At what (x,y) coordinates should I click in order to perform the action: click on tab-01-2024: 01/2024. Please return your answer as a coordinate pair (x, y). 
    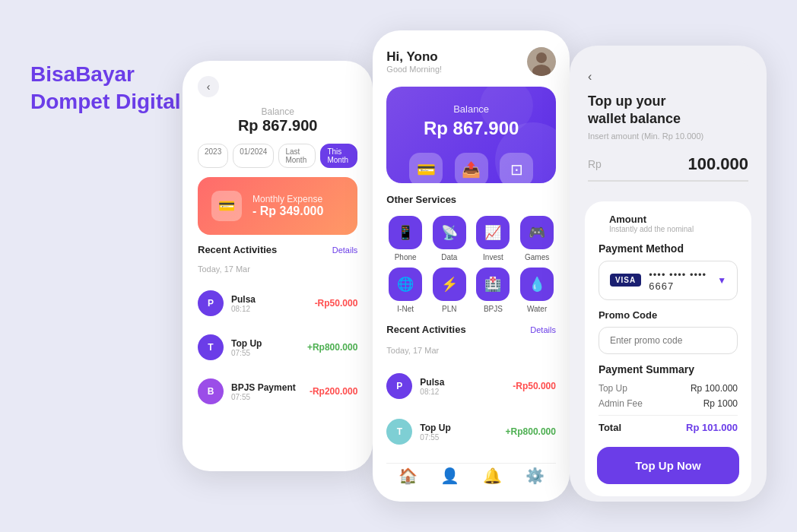
    Looking at the image, I should click on (253, 156).